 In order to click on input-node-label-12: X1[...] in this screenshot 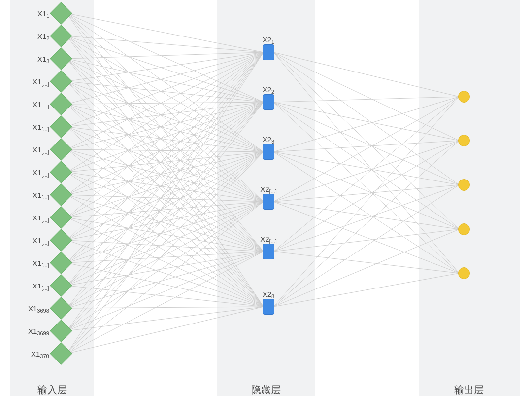, I will do `click(41, 286)`.